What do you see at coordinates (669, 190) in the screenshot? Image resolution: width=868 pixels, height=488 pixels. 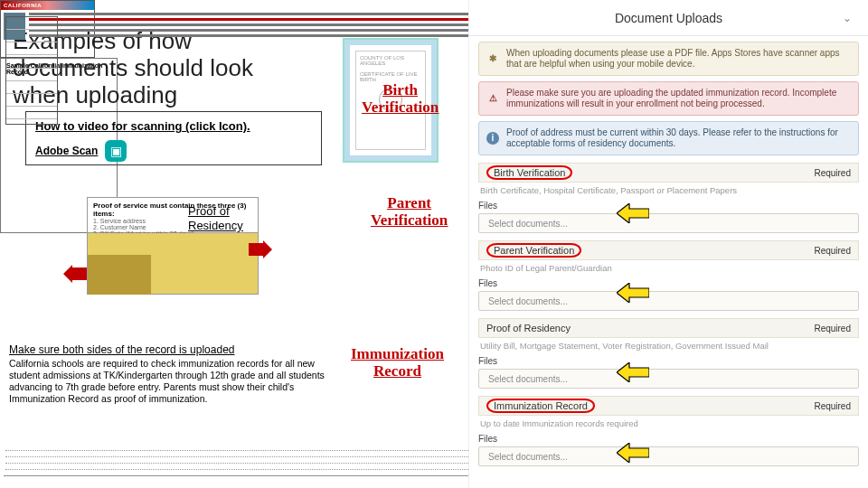 I see `section-sub: Birth Certificate, Hospital Certificate,…` at bounding box center [669, 190].